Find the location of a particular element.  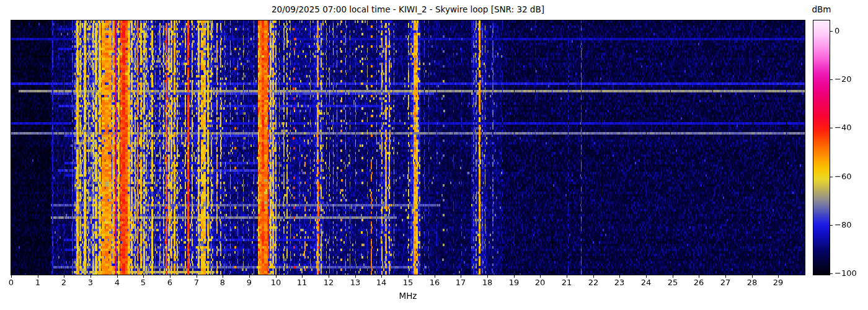

x-tick-label: 25 is located at coordinates (673, 283).